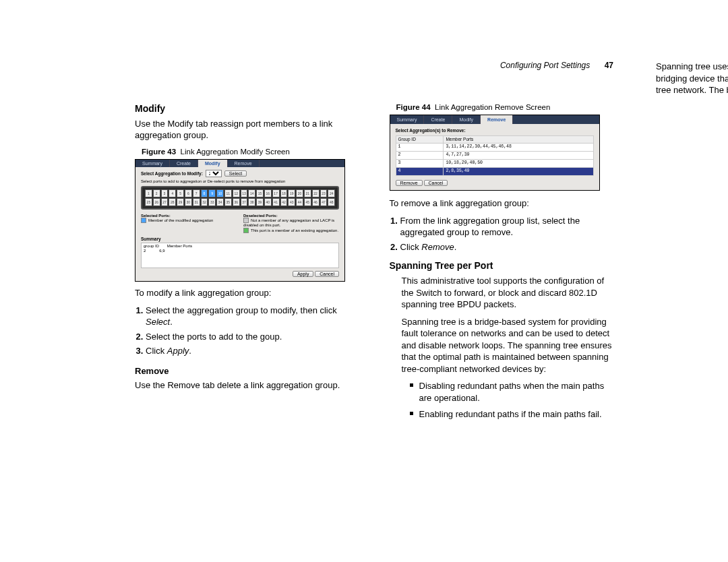 The image size is (728, 562). What do you see at coordinates (240, 198) in the screenshot?
I see `port-panel: 123456789101112131415161718192021222324 …` at bounding box center [240, 198].